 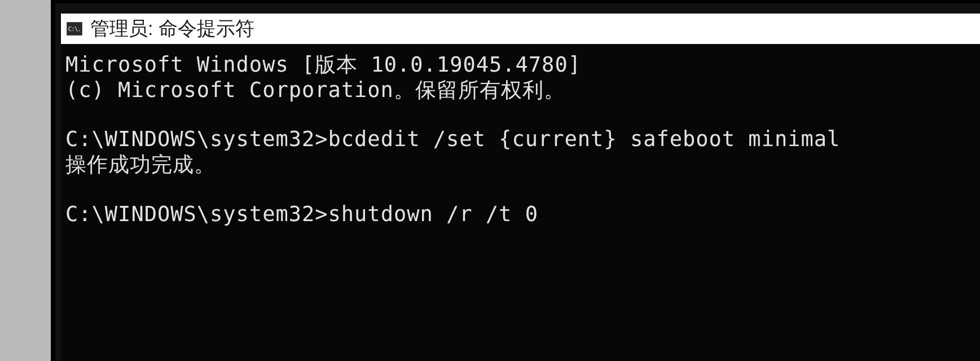 What do you see at coordinates (197, 139) in the screenshot?
I see `prompt-1: C:\WINDOWS\system32>` at bounding box center [197, 139].